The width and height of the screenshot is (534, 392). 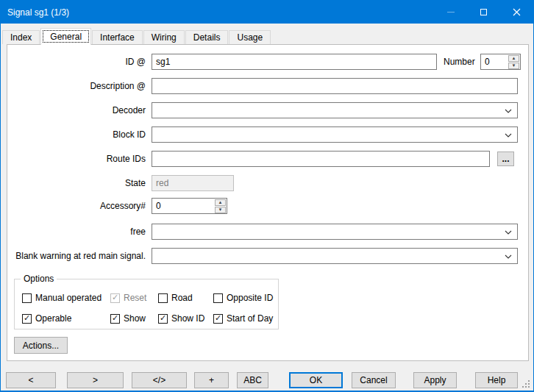 I want to click on number-spin-down-button: ▼, so click(x=513, y=66).